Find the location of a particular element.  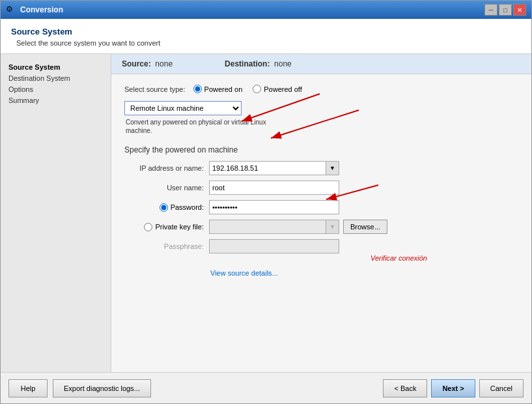

cancel-button: Cancel is located at coordinates (501, 388).